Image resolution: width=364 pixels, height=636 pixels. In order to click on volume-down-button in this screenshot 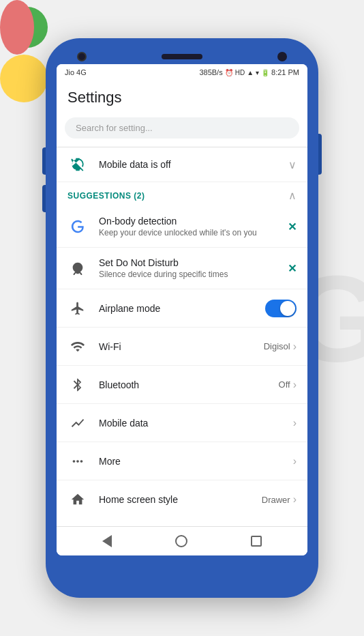, I will do `click(44, 199)`.